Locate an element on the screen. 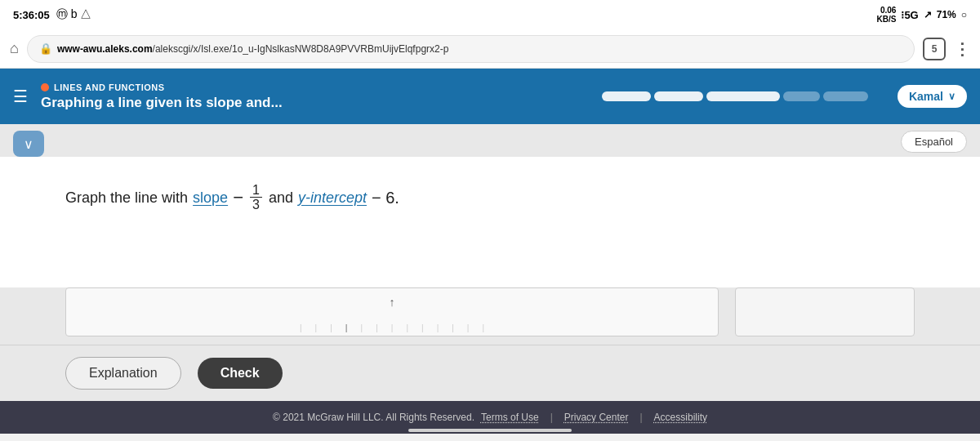 This screenshot has width=980, height=441. user-menu-button: Kamal ∨ is located at coordinates (933, 96).